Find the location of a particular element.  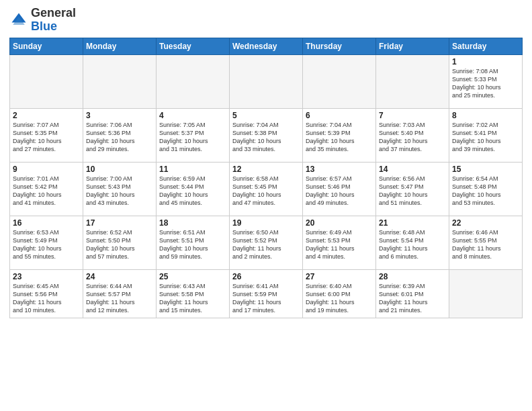

day-number: 5 is located at coordinates (266, 116).